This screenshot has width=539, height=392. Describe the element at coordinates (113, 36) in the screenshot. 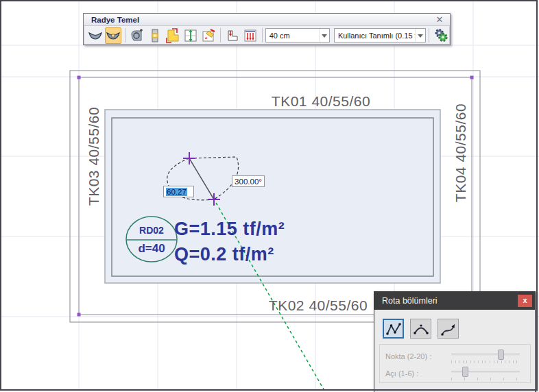

I see `raft-foundation-edit-icon` at that location.